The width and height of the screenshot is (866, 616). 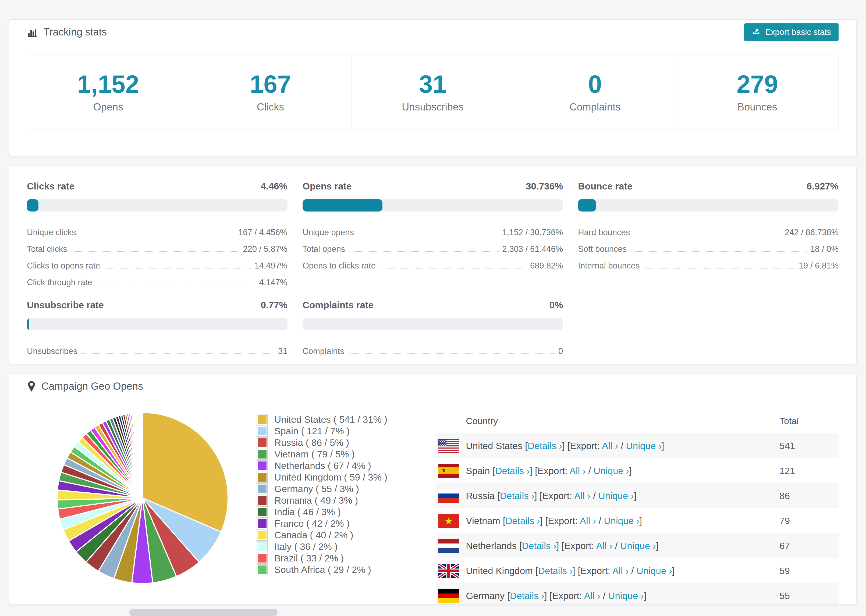 What do you see at coordinates (433, 92) in the screenshot?
I see `stat-box-unsubscribes: 31Unsubscribes` at bounding box center [433, 92].